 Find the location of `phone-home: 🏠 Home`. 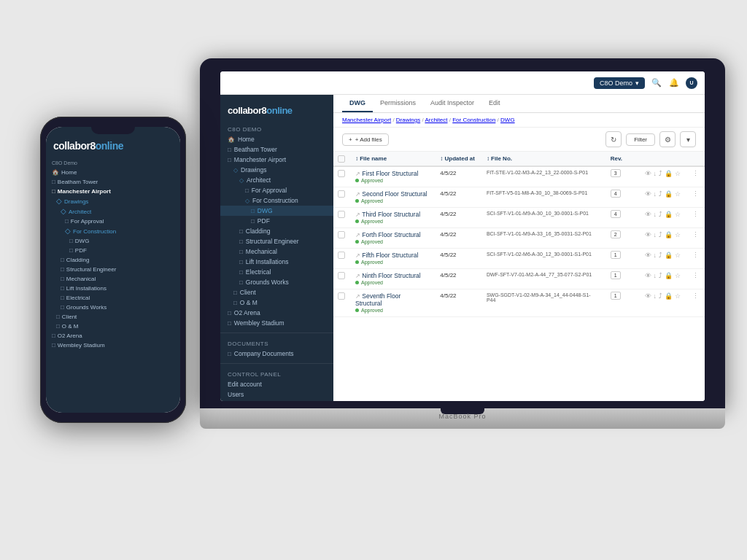

phone-home: 🏠 Home is located at coordinates (113, 172).